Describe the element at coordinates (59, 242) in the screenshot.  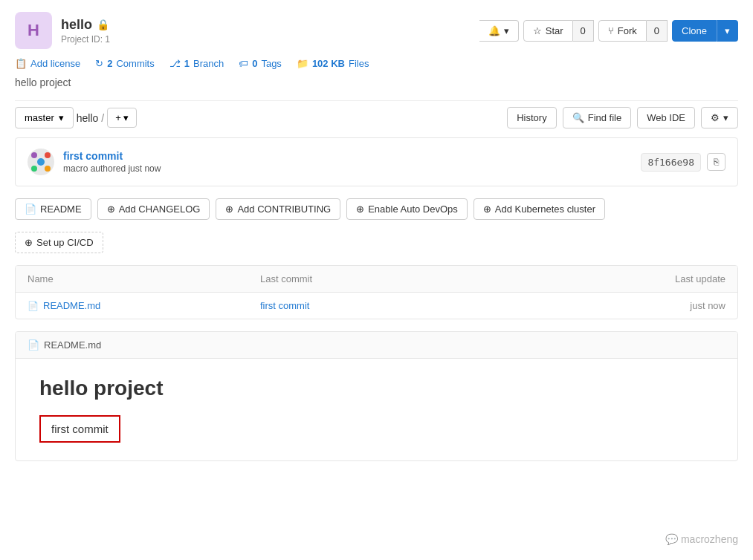
I see `cicd-button: ⊕ Set up CI/CD` at that location.